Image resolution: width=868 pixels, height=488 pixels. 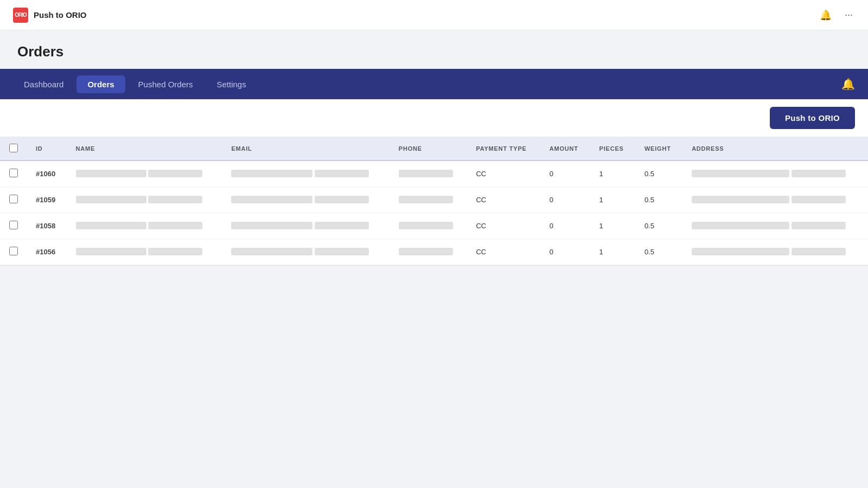 What do you see at coordinates (14, 149) in the screenshot?
I see `col-checkbox` at bounding box center [14, 149].